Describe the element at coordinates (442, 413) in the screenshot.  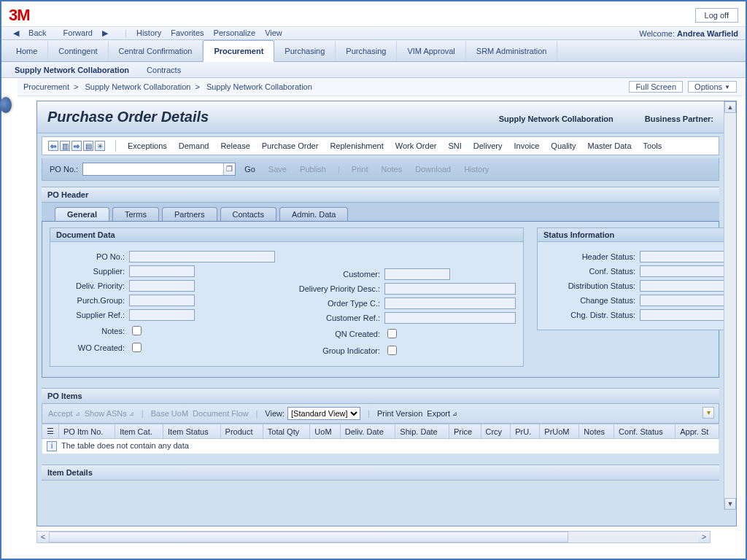
I see `export-button: Export ⊿` at that location.